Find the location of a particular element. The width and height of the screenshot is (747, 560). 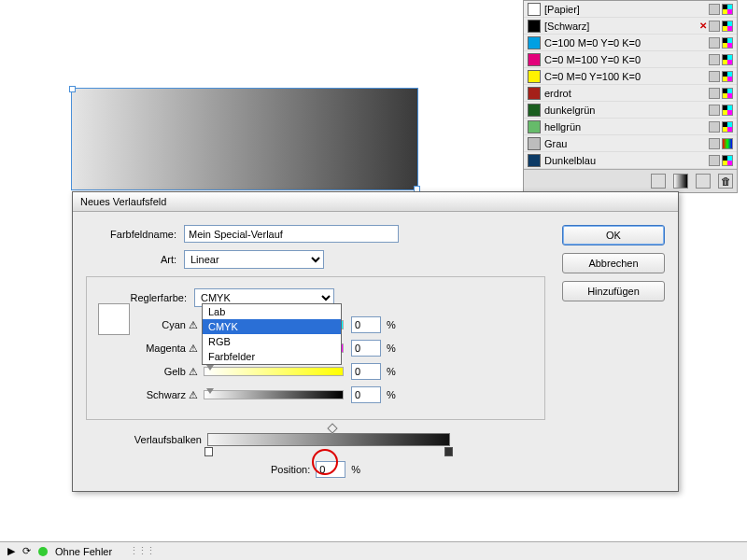

swatches-panel: [Papier] [Schwarz]✕ C=100 M=0 Y=0 K=0 C=… is located at coordinates (630, 97).